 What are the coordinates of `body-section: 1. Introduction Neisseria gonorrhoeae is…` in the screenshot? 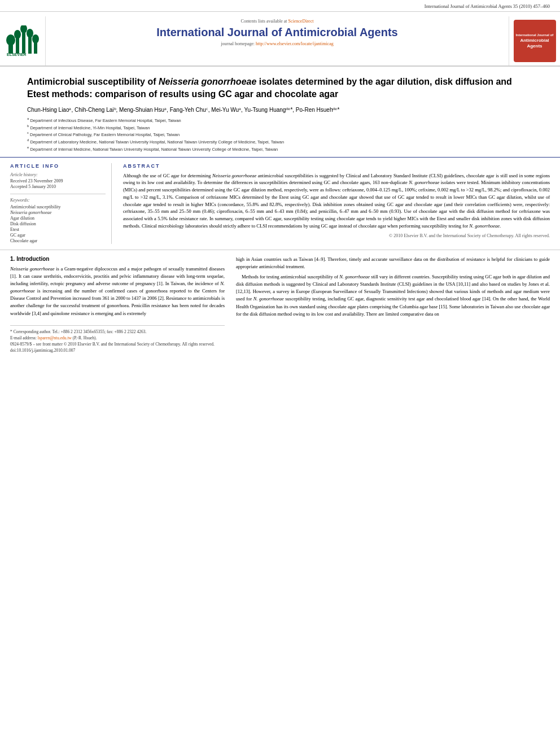 It's located at (280, 305).